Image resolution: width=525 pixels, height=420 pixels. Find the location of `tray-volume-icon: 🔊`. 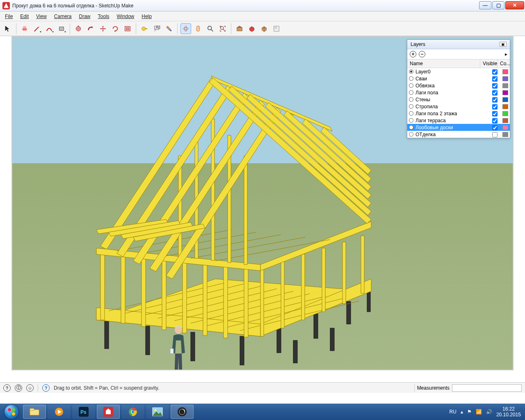

tray-volume-icon: 🔊 is located at coordinates (489, 412).